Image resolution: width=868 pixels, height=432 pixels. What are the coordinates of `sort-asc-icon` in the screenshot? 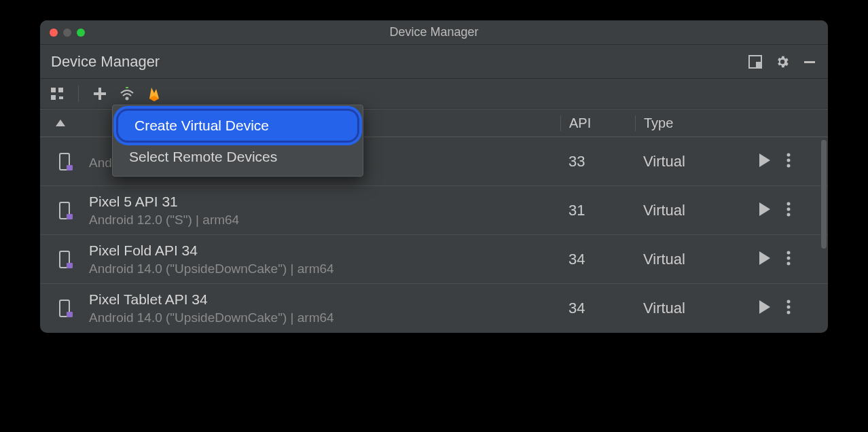 It's located at (60, 123).